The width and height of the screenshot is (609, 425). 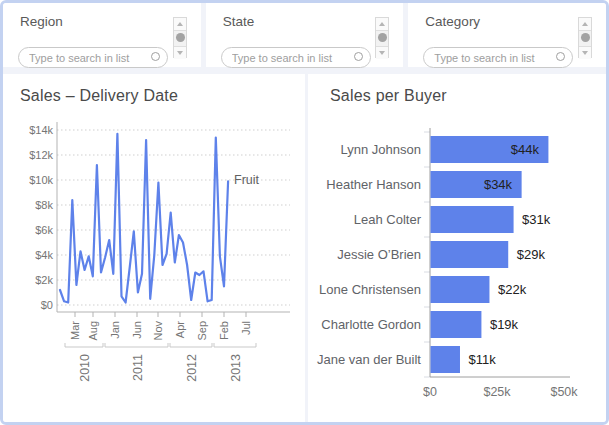 I want to click on bar-category-label: Lynn Johnson, so click(x=381, y=150).